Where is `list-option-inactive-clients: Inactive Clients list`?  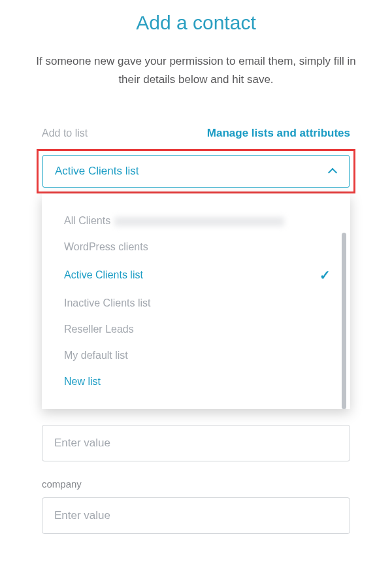
list-option-inactive-clients: Inactive Clients list is located at coordinates (197, 303).